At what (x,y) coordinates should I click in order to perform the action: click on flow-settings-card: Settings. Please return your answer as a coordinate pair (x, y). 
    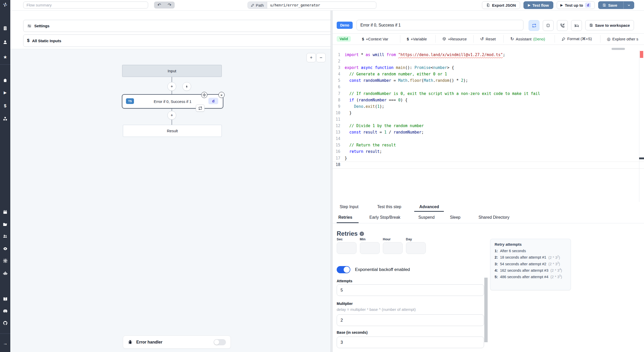
    Looking at the image, I should click on (179, 26).